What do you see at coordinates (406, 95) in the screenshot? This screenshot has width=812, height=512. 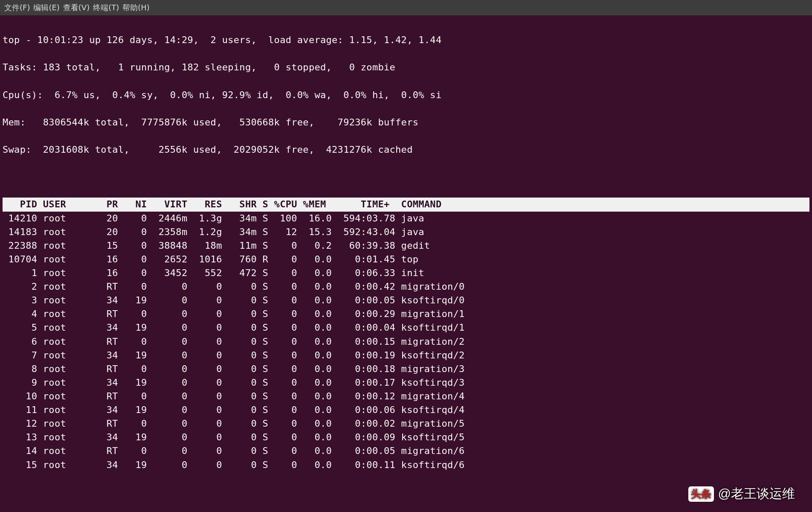 I see `top-summary-cpu: Cpu(s): 6.7% us, 0.4% sy, 0.0% ni, 92.9%…` at bounding box center [406, 95].